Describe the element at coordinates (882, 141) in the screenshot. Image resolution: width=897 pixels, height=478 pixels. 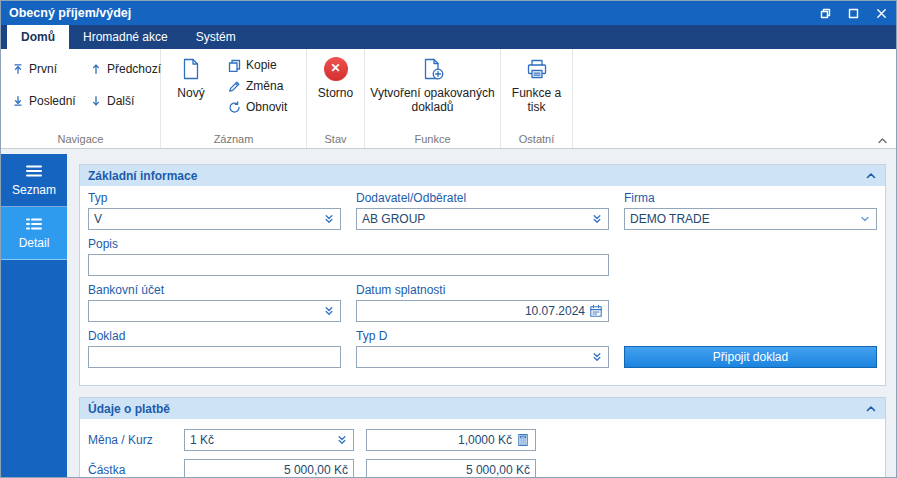
I see `chevron-up-icon` at that location.